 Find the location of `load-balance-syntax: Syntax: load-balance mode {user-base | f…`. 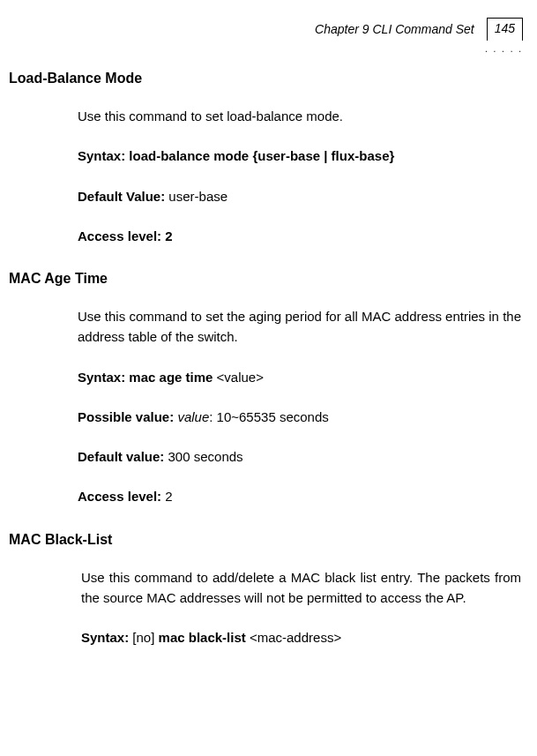

load-balance-syntax: Syntax: load-balance mode {user-base | f… is located at coordinates (300, 155).